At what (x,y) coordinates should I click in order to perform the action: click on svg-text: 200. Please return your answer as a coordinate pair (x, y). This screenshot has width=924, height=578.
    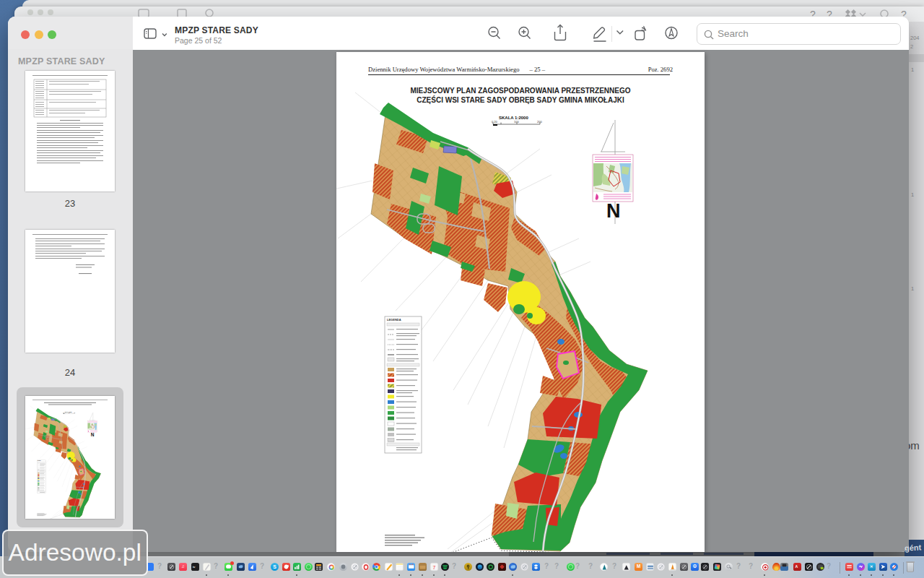
    Looking at the image, I should click on (540, 121).